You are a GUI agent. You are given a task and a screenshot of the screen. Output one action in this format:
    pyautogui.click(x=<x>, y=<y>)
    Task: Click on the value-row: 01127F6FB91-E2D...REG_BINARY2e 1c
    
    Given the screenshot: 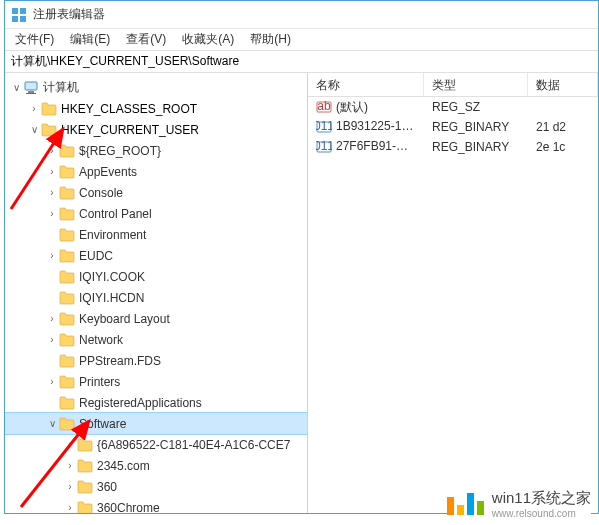 What is the action you would take?
    pyautogui.click(x=453, y=147)
    